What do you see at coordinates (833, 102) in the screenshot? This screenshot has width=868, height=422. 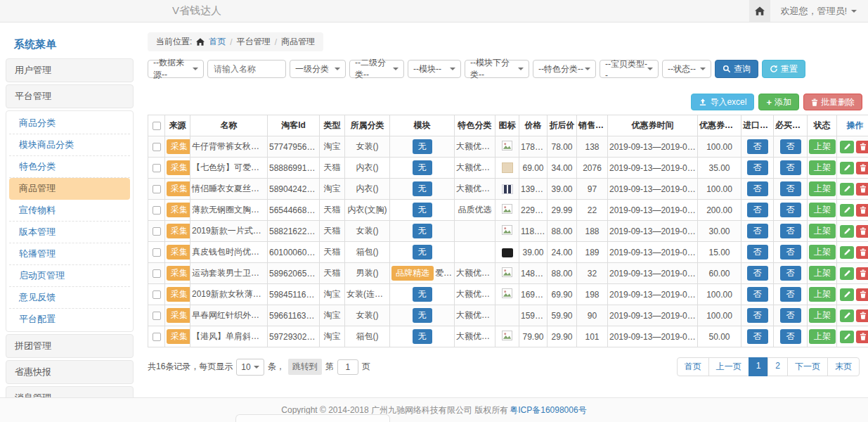 I see `batch-delete-button: 批量删除` at bounding box center [833, 102].